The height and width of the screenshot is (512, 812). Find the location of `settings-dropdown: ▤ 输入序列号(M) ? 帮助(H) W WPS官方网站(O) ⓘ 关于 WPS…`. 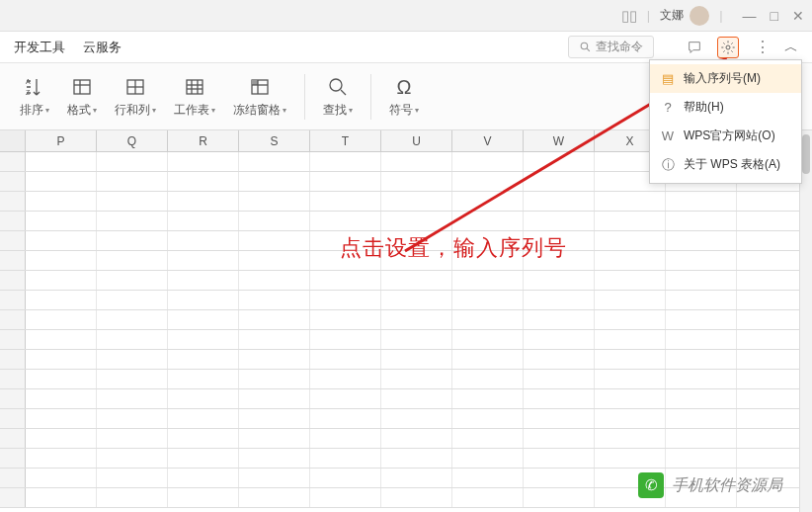

settings-dropdown: ▤ 输入序列号(M) ? 帮助(H) W WPS官方网站(O) ⓘ 关于 WPS… is located at coordinates (725, 122).